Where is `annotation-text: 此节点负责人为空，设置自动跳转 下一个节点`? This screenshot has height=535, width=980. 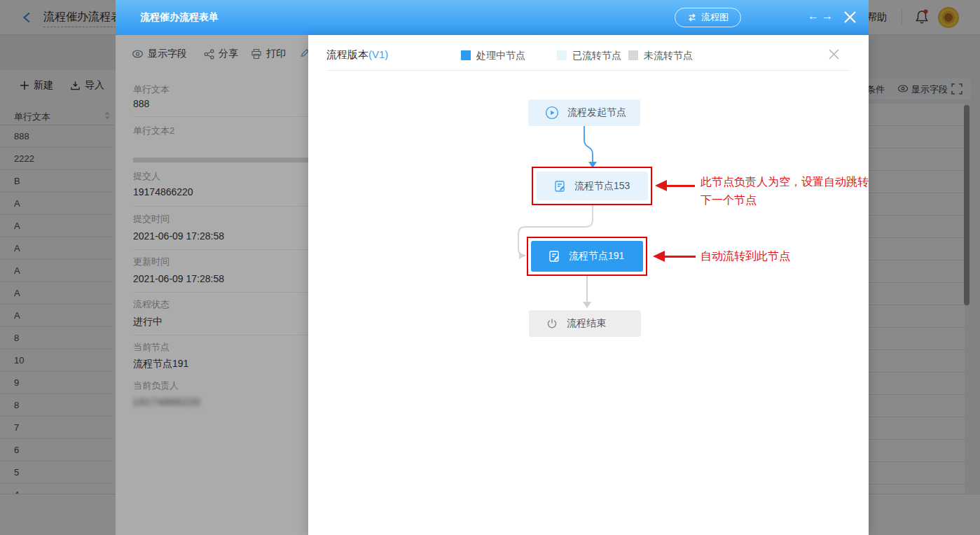 annotation-text: 此节点负责人为空，设置自动跳转 下一个节点 is located at coordinates (785, 191).